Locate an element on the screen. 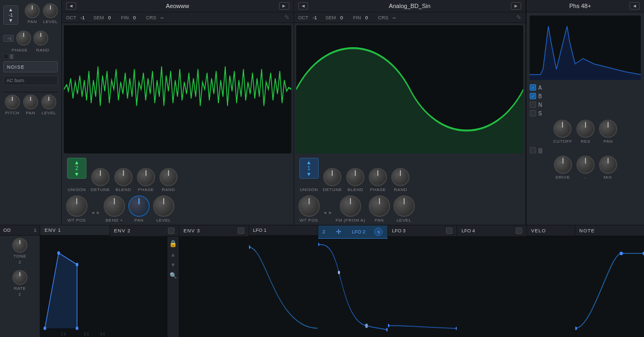  wt-pos2-knob is located at coordinates (309, 206).